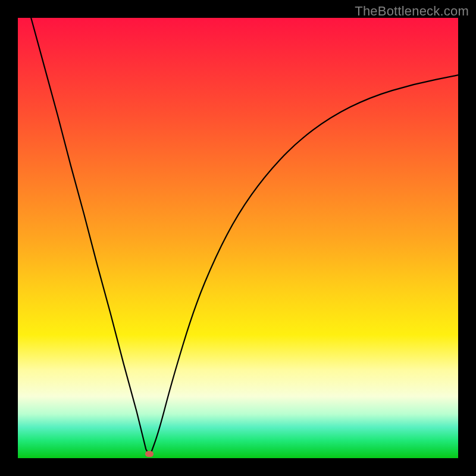 Image resolution: width=476 pixels, height=476 pixels. Describe the element at coordinates (149, 454) in the screenshot. I see `minimum-marker` at that location.